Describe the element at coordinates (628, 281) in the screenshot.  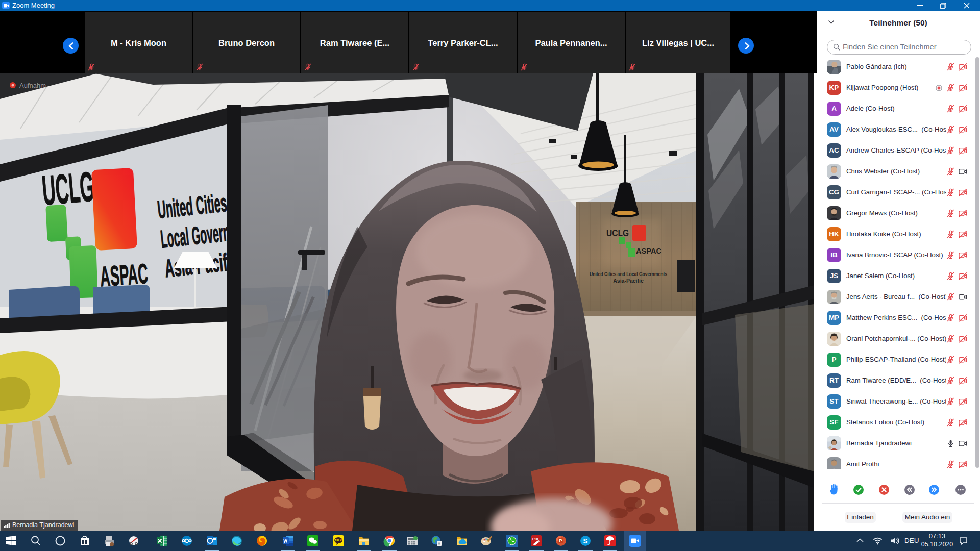
I see `svg-text: Asia-Pacific` at that location.